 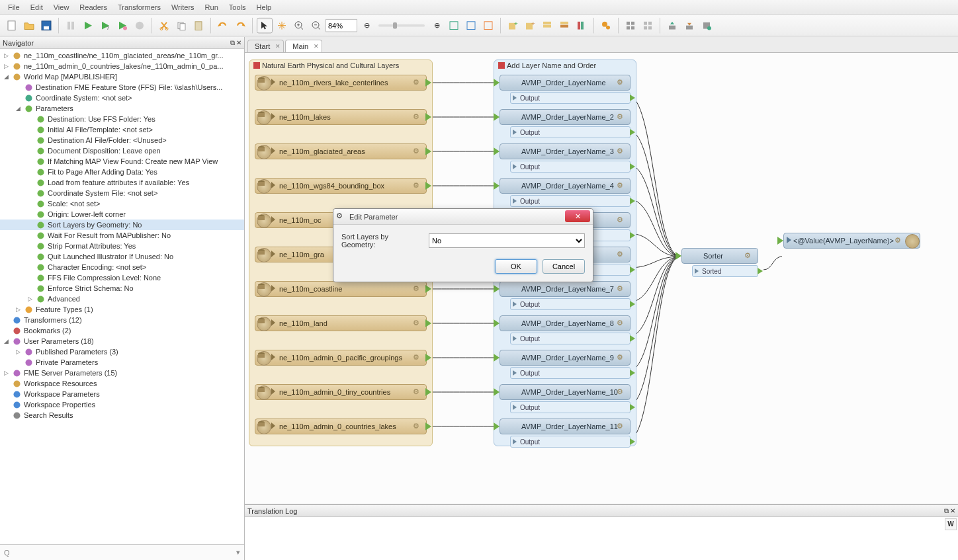 I want to click on zoom-out-icon, so click(x=316, y=25).